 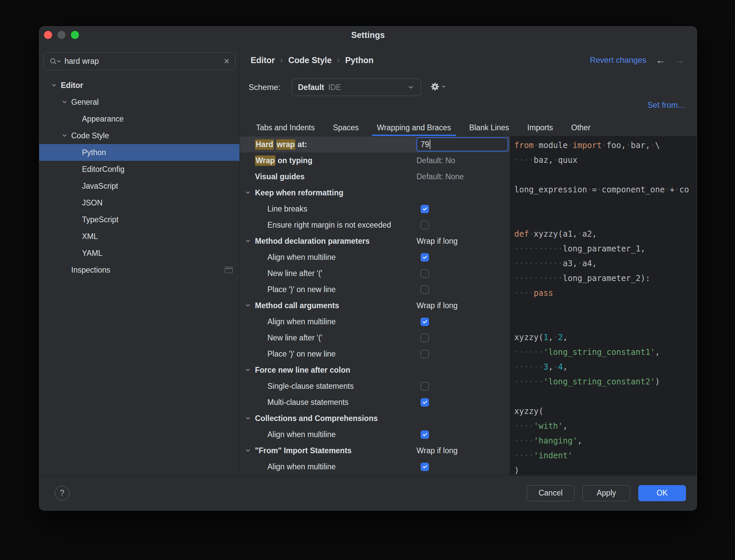 I want to click on sidebar-item-general: General, so click(x=139, y=102).